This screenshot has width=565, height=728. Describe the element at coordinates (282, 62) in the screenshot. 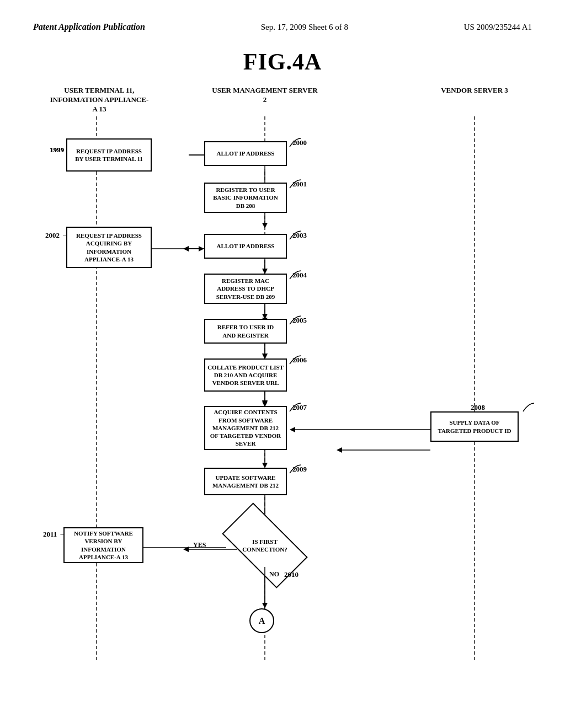

I see `figure-title: FIG.4A` at that location.